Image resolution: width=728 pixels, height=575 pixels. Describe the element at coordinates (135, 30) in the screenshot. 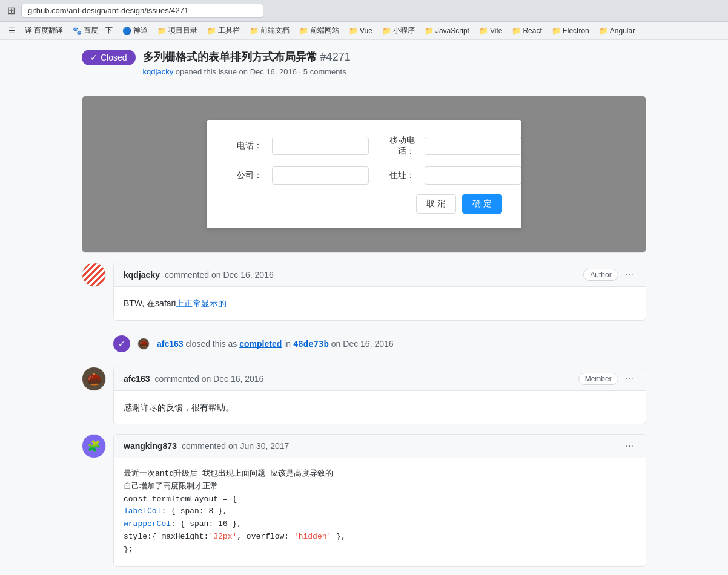

I see `bookmark-chandao: 🔵 禅道` at that location.